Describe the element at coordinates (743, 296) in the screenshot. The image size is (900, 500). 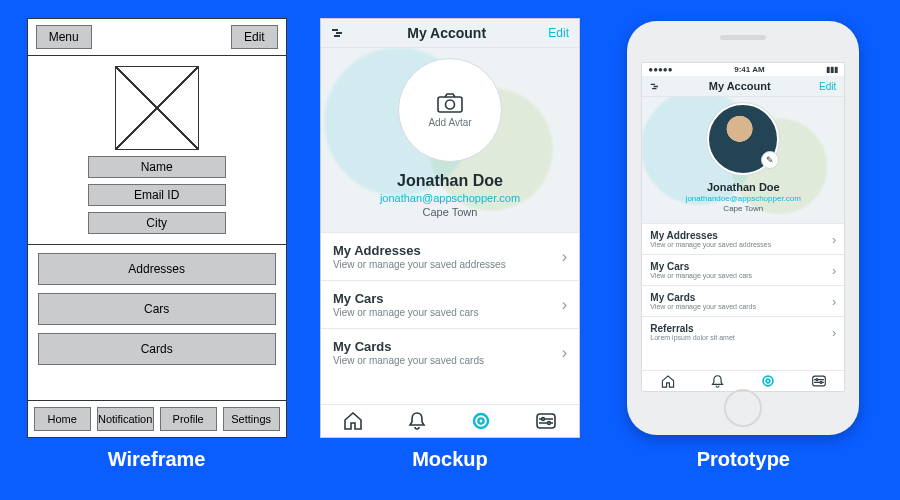
I see `prototype-list: My AddressesView or manage your saved ad…` at that location.